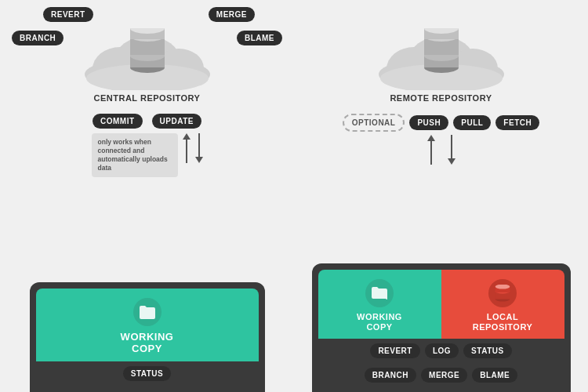 The height and width of the screenshot is (392, 588). What do you see at coordinates (147, 147) in the screenshot?
I see `left-arrow-area: COMMIT UPDATE only works when connected …` at bounding box center [147, 147].